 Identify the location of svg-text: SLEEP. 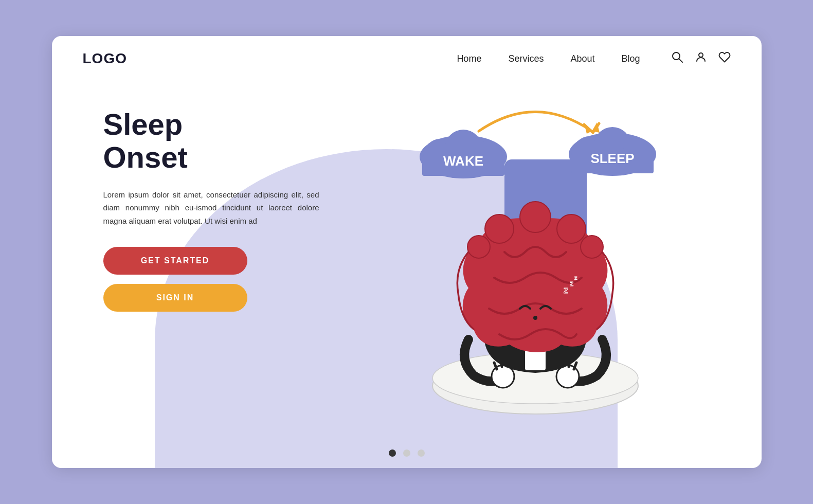
(612, 158).